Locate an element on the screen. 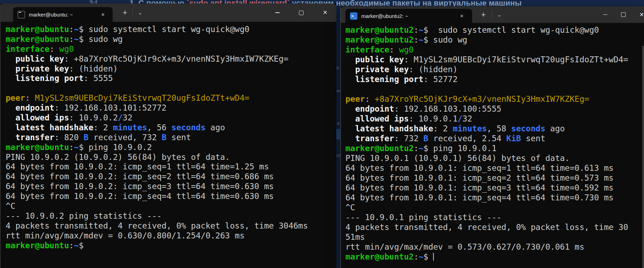  terminal-line: PING 10.9.0.2 (10.9.0.2) 56(84) bytes of… is located at coordinates (171, 157).